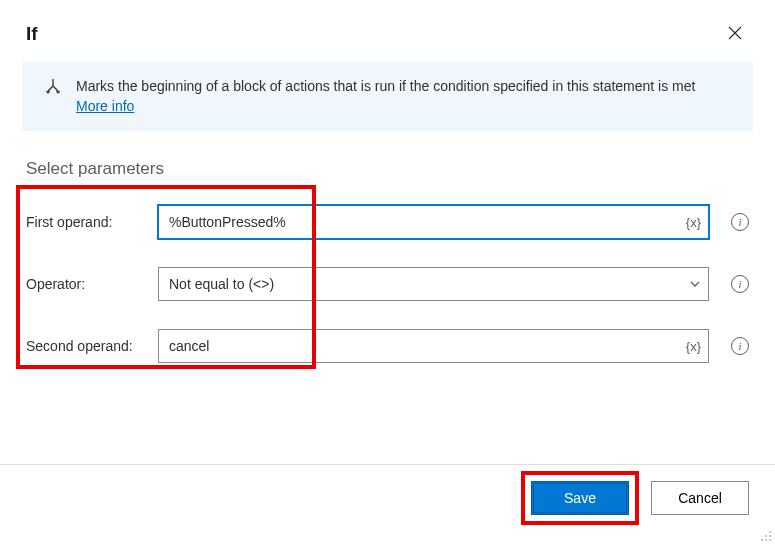 The image size is (775, 545). Describe the element at coordinates (434, 284) in the screenshot. I see `operator-select: Not equal to (<>)` at that location.